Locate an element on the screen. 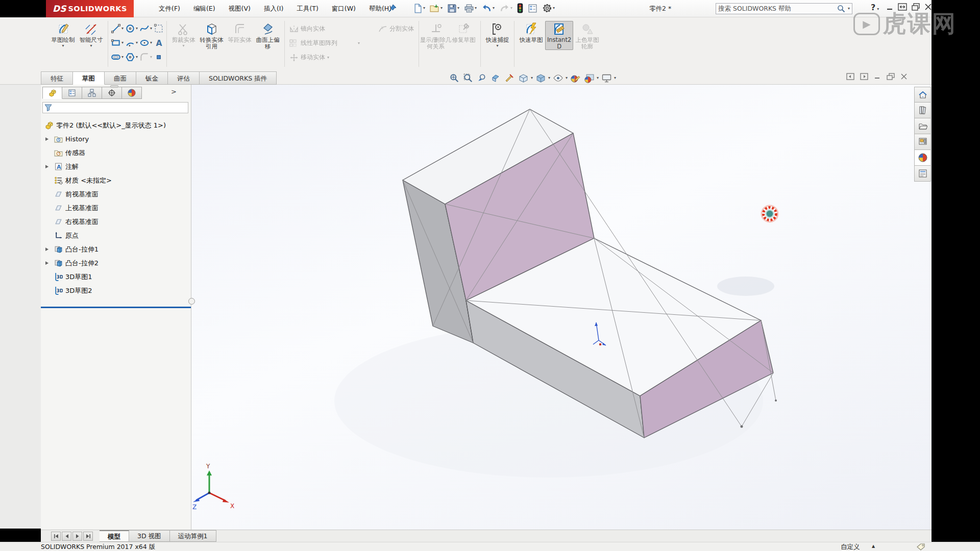  tree-item-top-plane: 上视基准面 is located at coordinates (116, 208).